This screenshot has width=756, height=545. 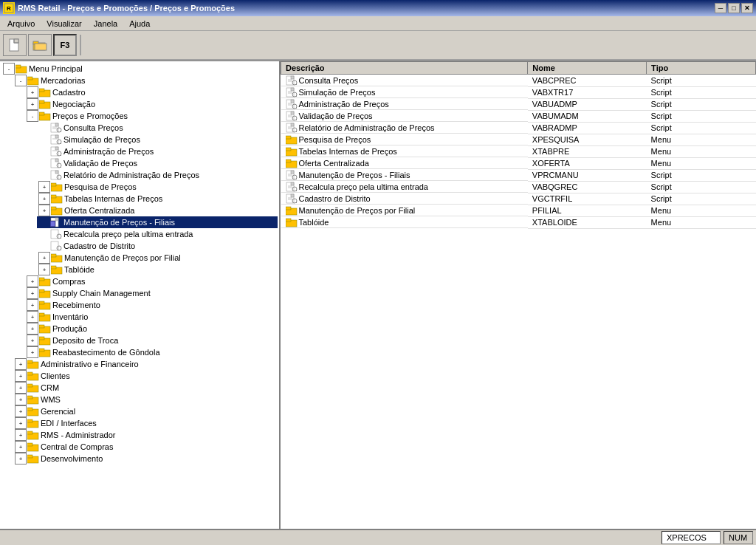 I want to click on table-row: Tabelas Internas de PreçosXTABPREMenu, so click(x=518, y=151).